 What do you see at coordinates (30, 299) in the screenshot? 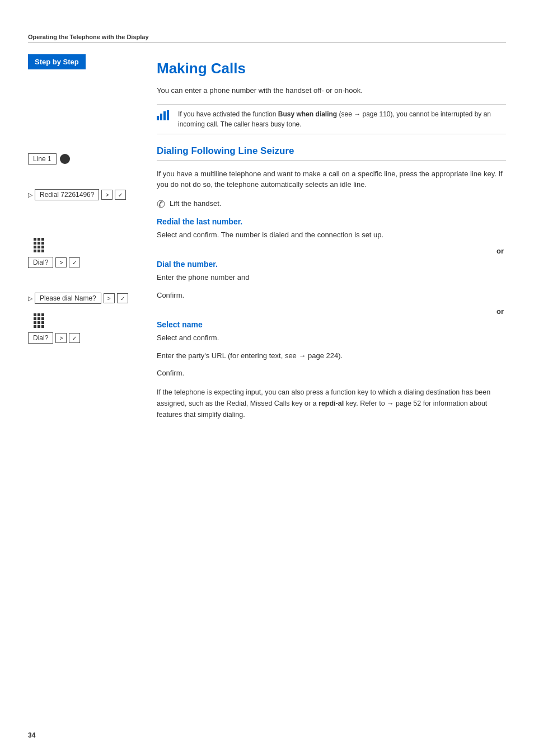
I see `please-dial-triangle-icon: ▷` at bounding box center [30, 299].